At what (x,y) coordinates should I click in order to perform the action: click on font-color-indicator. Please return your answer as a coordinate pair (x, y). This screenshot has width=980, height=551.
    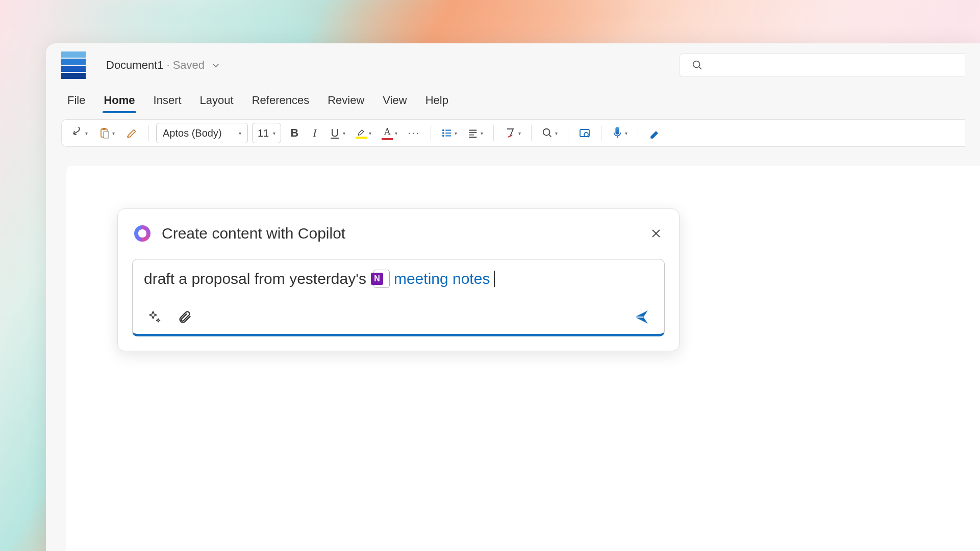
    Looking at the image, I should click on (387, 139).